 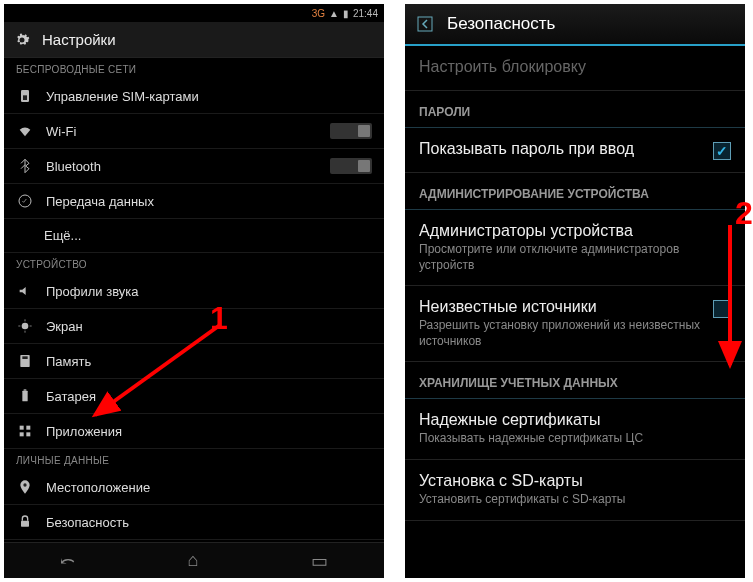 What do you see at coordinates (194, 96) in the screenshot?
I see `list-item: Управление SIM-картами` at bounding box center [194, 96].